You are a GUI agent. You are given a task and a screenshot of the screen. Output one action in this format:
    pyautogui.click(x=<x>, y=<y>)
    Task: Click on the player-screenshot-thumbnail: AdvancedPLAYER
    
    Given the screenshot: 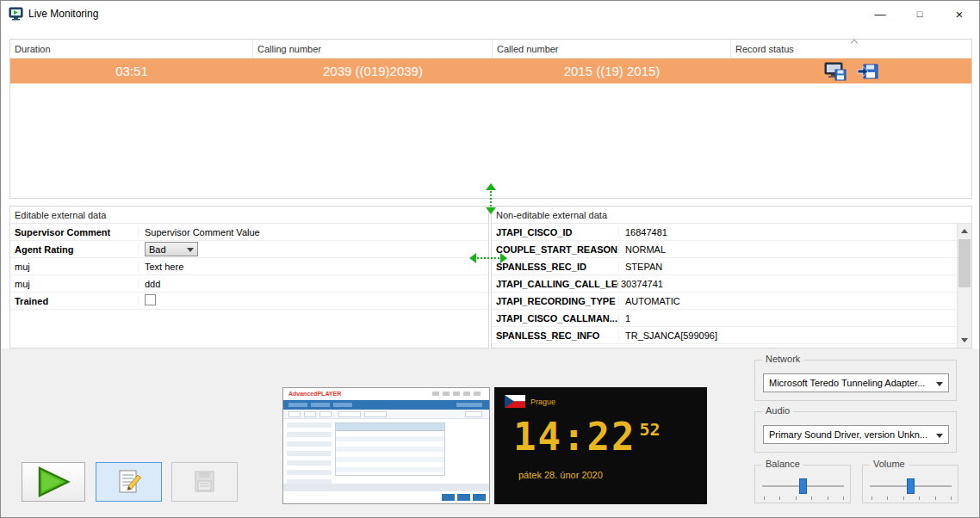 What is the action you would take?
    pyautogui.click(x=386, y=446)
    